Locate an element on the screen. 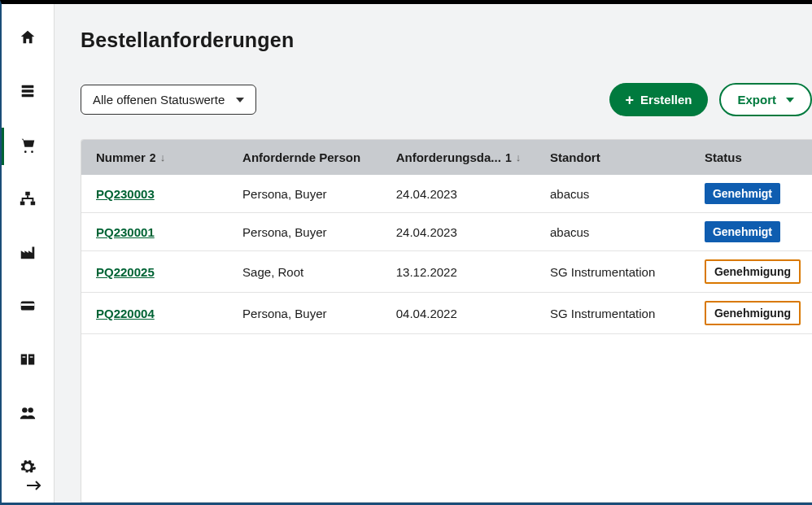 This screenshot has height=505, width=812. sidebar-item-card is located at coordinates (28, 307).